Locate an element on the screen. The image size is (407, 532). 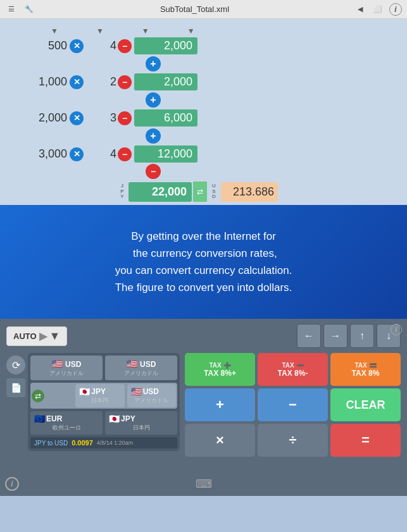
status-pair: JPY to USD is located at coordinates (51, 443).